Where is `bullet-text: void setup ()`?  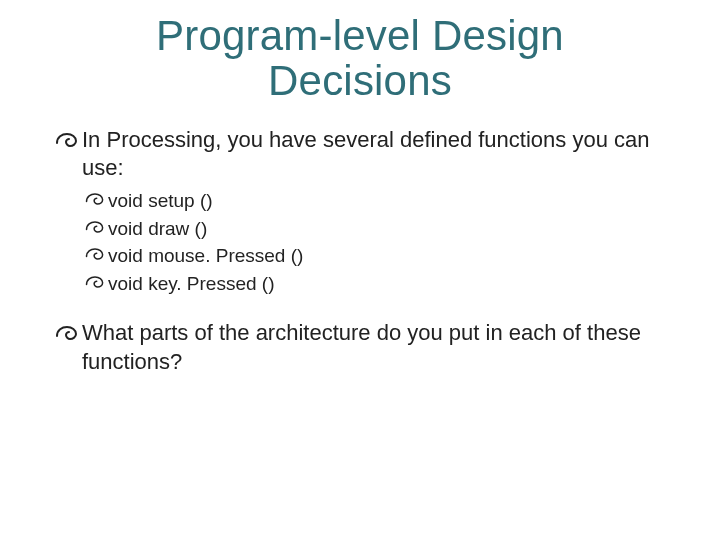
bullet-text: void setup () is located at coordinates (384, 201).